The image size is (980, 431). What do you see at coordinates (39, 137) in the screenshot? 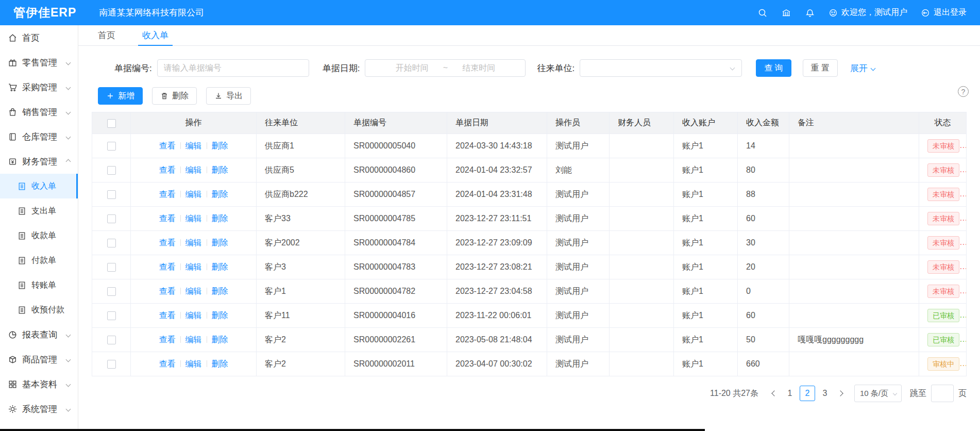
I see `sidebar-item: 仓库管理` at bounding box center [39, 137].